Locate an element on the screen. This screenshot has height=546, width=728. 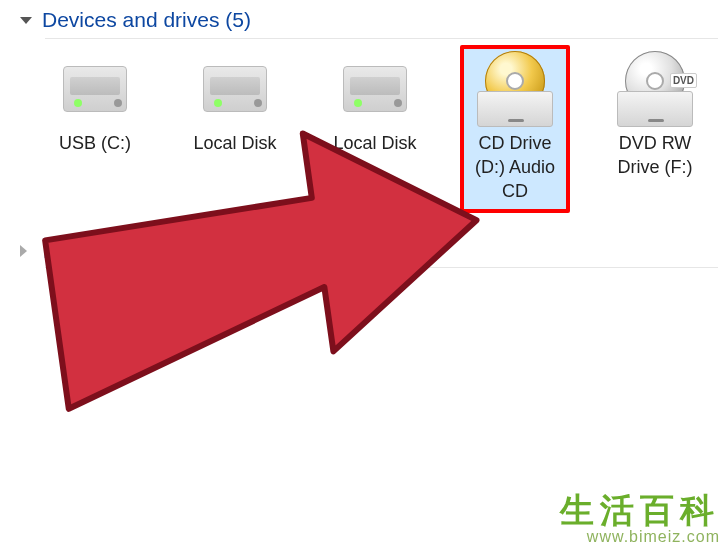
dvd-drive-icon: DVD is located at coordinates (655, 89).